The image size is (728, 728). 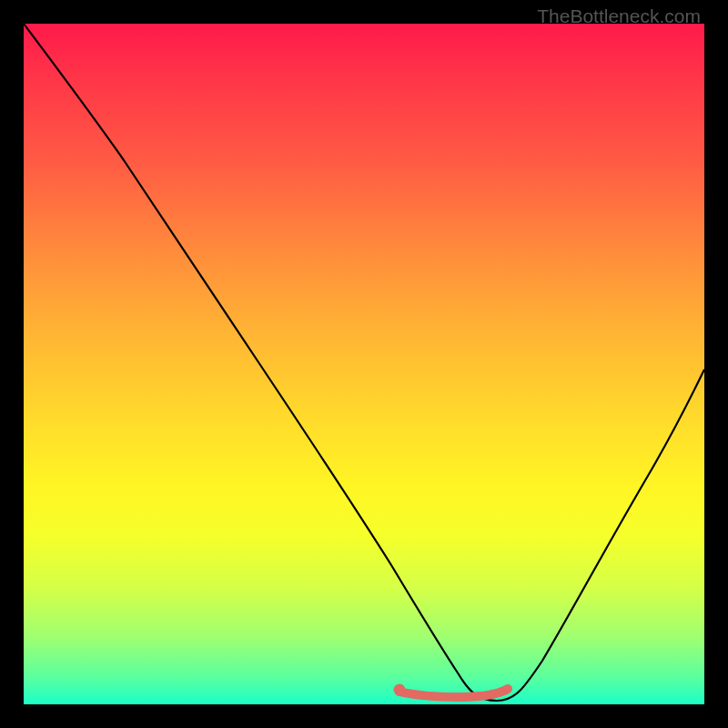 What do you see at coordinates (453, 693) in the screenshot?
I see `flat-highlight-segment` at bounding box center [453, 693].